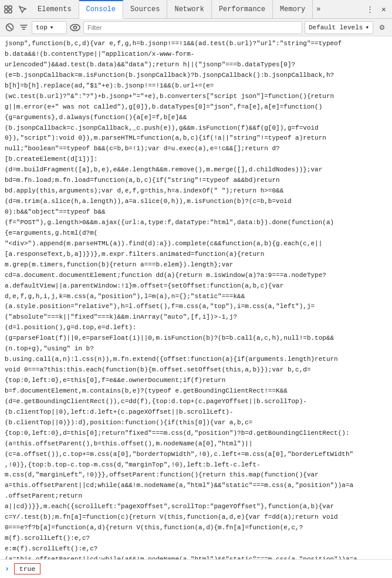 Image resolution: width=392 pixels, height=578 pixels. What do you see at coordinates (75, 28) in the screenshot?
I see `eye-icon` at bounding box center [75, 28].